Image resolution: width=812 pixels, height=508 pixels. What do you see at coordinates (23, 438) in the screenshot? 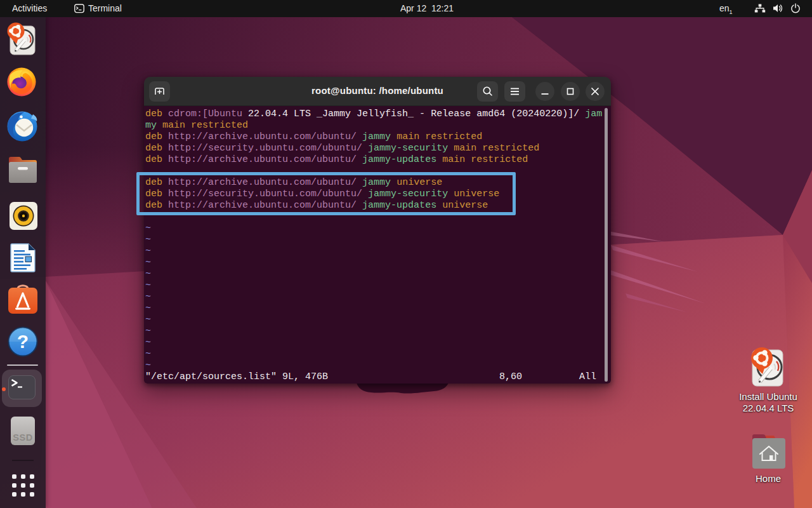
I see `svg-text: SSD` at bounding box center [23, 438].